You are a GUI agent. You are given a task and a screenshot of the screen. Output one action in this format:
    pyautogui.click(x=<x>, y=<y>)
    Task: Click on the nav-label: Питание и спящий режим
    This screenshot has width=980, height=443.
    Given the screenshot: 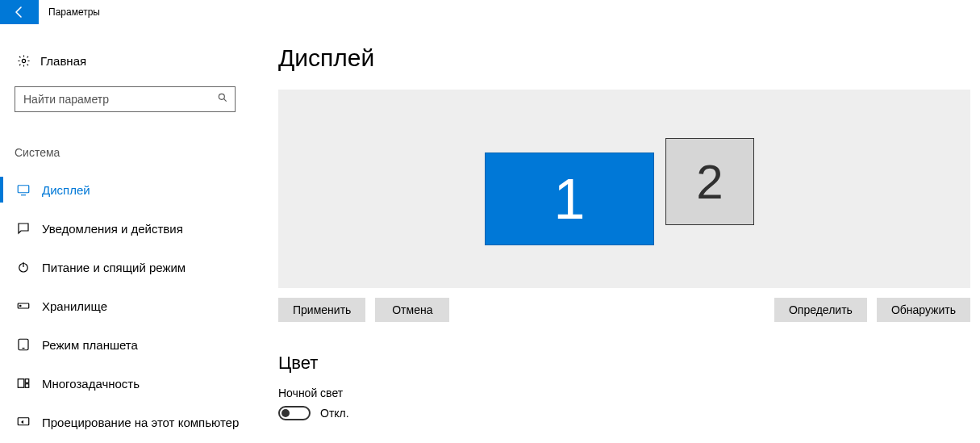 What is the action you would take?
    pyautogui.click(x=114, y=268)
    